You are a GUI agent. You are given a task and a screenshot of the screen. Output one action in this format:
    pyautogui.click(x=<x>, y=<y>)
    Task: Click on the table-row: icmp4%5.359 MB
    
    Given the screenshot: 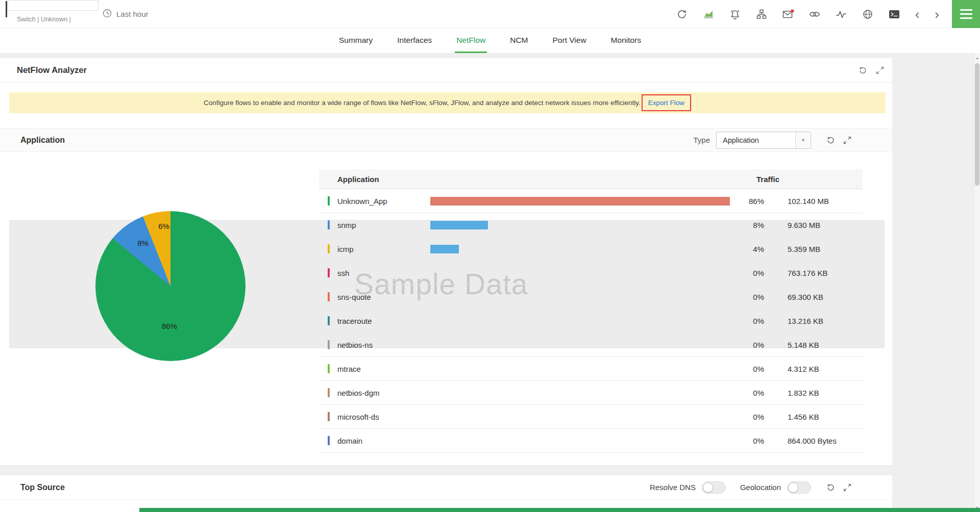 What is the action you would take?
    pyautogui.click(x=591, y=249)
    